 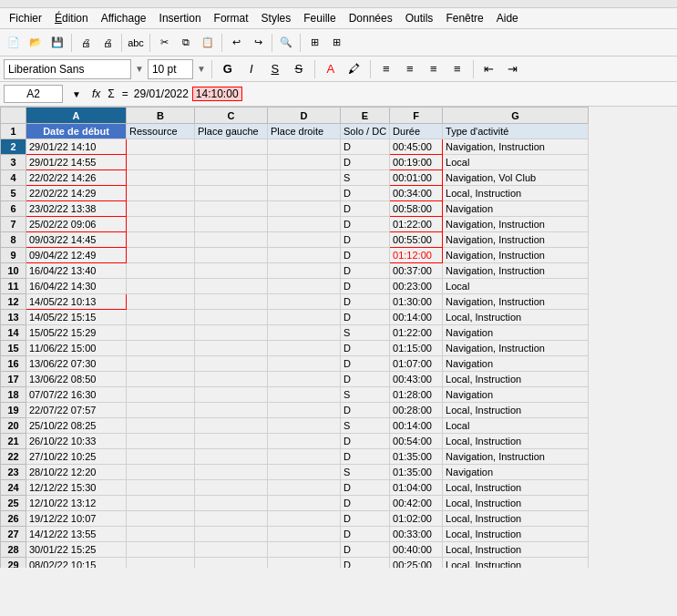 I want to click on col-header-D: D, so click(x=304, y=116).